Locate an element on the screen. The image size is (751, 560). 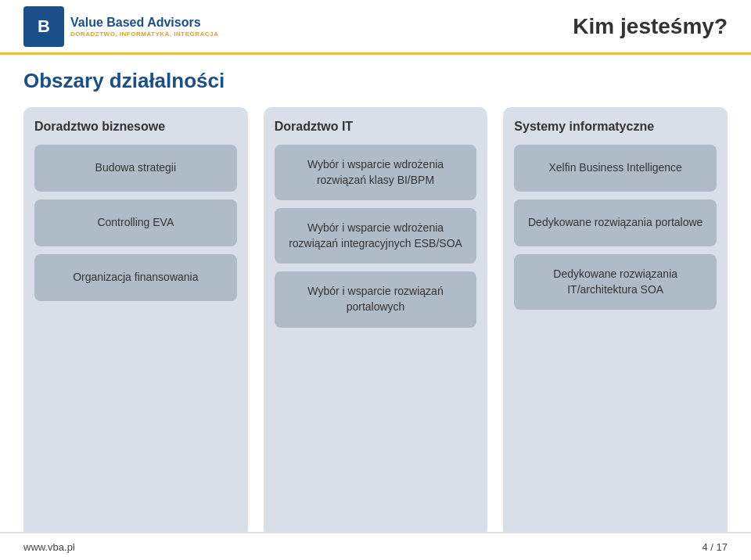
col2-item-2: Wybór i wsparcie wdrożenia rozwiązań int… is located at coordinates (376, 236).